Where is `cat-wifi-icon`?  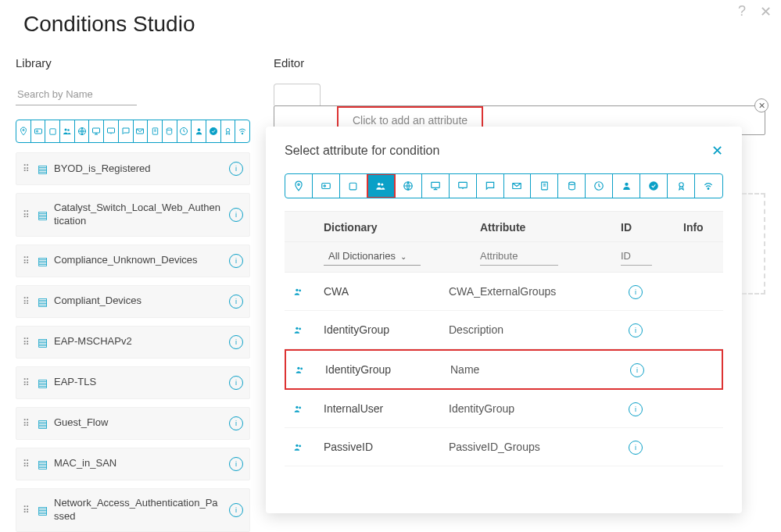 cat-wifi-icon is located at coordinates (708, 186).